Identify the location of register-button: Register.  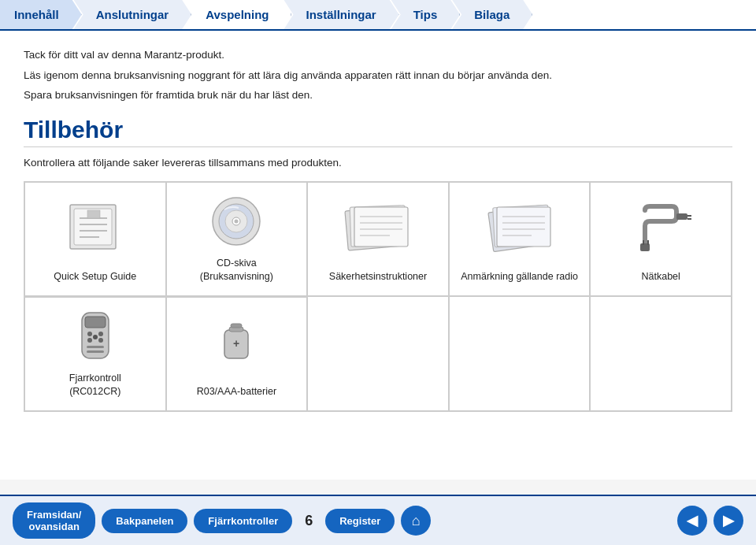
(360, 521).